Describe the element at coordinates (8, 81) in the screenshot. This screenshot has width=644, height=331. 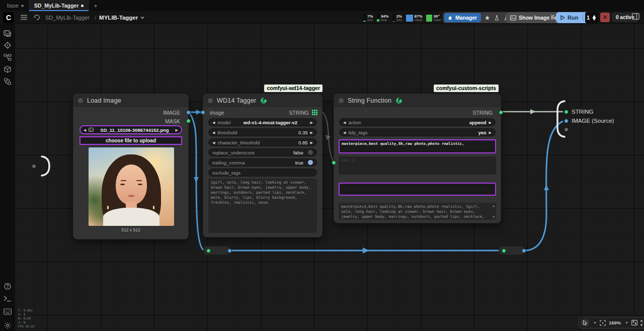
I see `sidebar-workflows-icon` at that location.